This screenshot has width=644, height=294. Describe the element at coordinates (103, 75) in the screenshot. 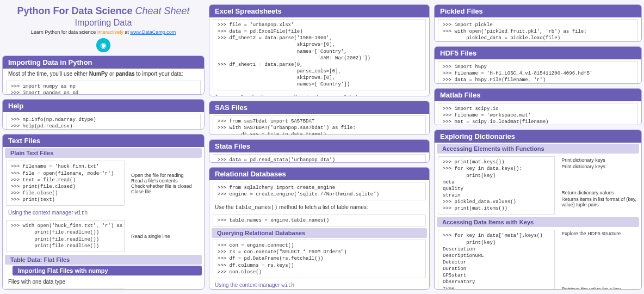

I see `panel-importing: Importing Data in Python Most of the tim…` at that location.